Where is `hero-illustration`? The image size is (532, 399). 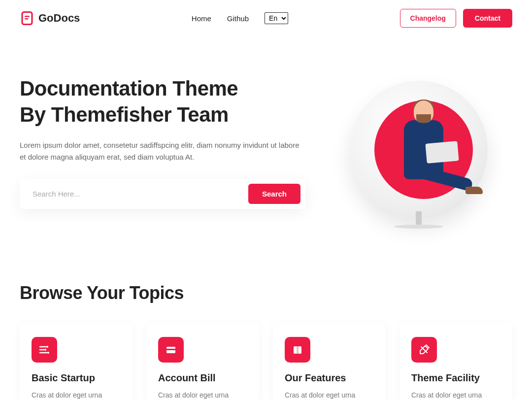
hero-illustration is located at coordinates (424, 155).